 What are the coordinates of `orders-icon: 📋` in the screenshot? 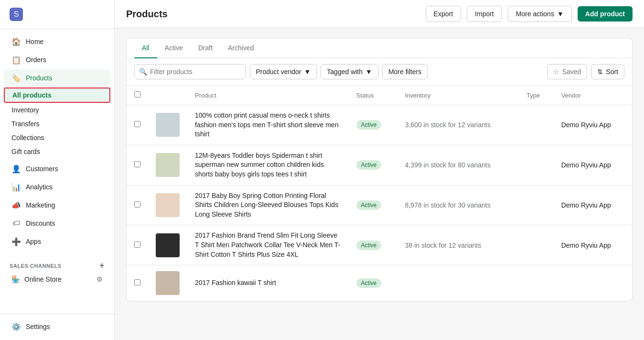 It's located at (16, 60).